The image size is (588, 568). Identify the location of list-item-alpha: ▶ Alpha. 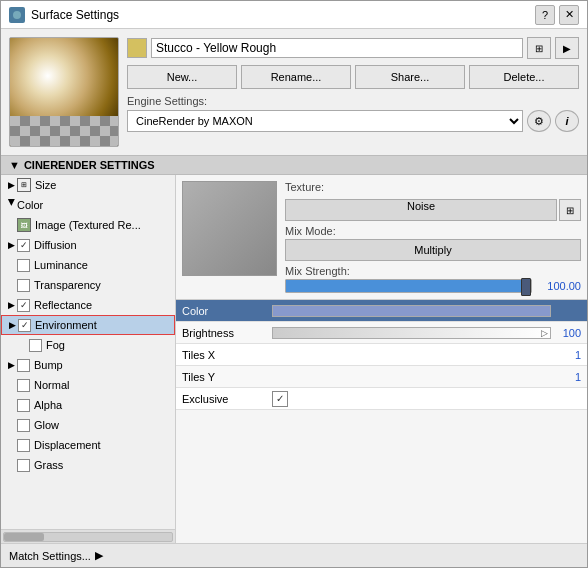
(88, 405).